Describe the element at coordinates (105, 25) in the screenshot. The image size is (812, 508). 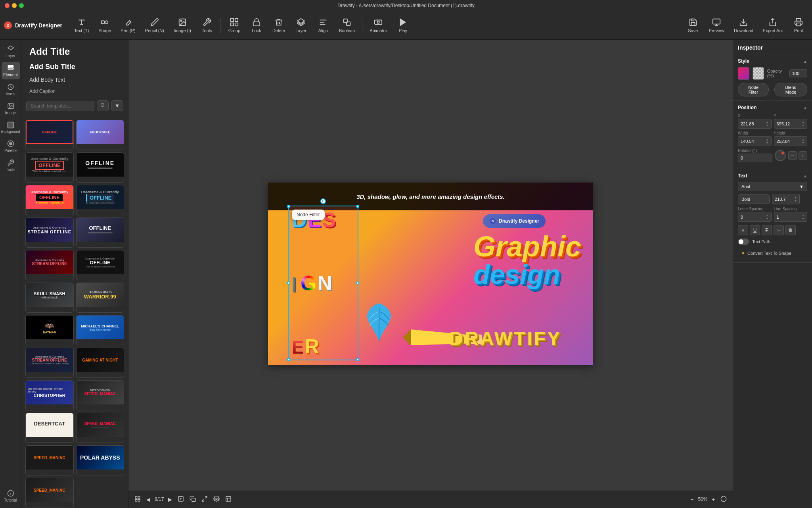
I see `toolbar-shape: Shape` at that location.